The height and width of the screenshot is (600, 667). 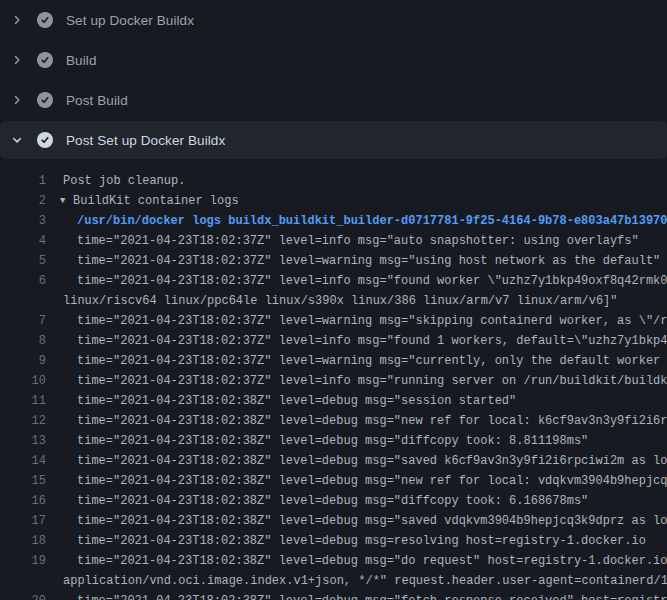 I want to click on log-line-number: 2, so click(x=23, y=201).